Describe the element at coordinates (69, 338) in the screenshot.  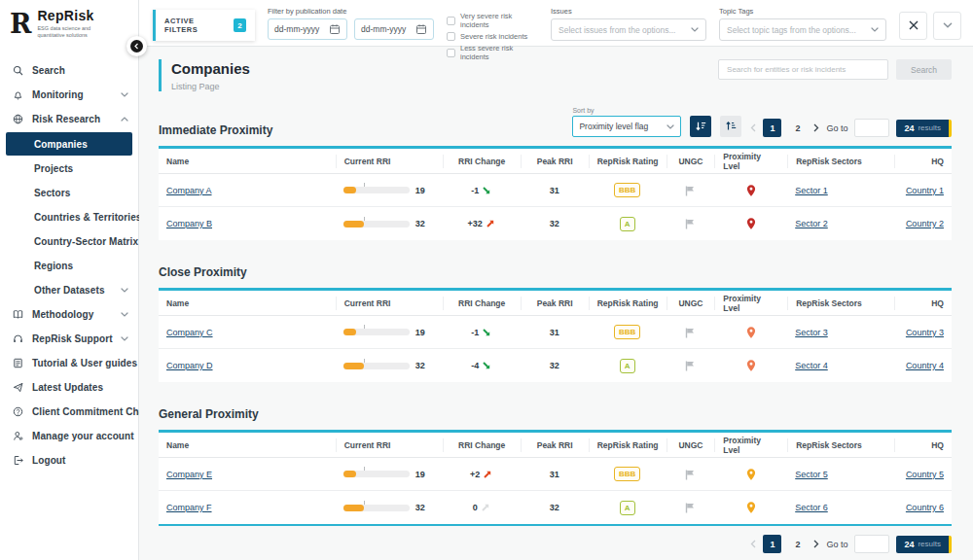
I see `sidebar-item-reprisk-support: RepRisk Support` at that location.